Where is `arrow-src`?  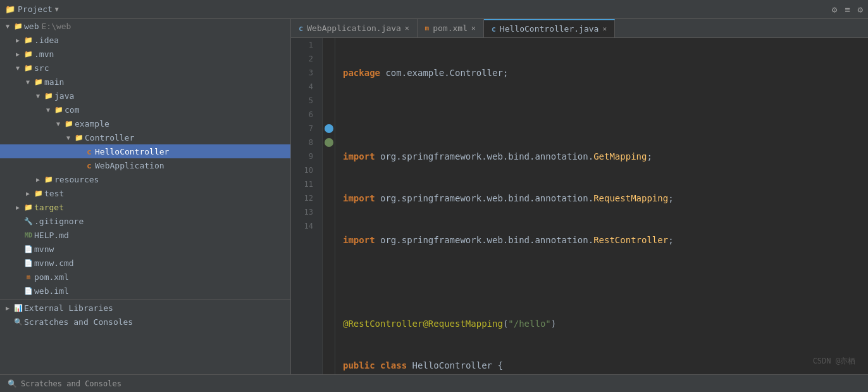 arrow-src is located at coordinates (18, 68).